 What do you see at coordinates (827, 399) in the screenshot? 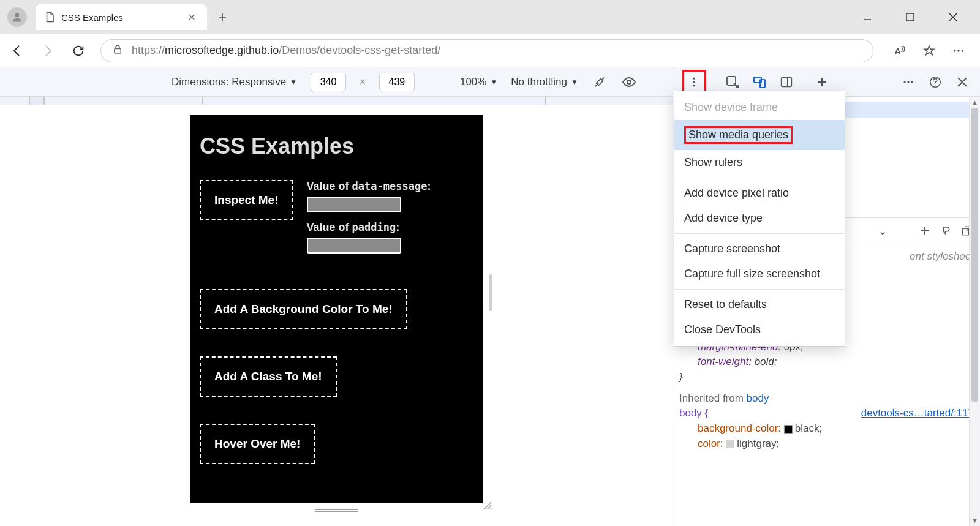
I see `inherited-from: Inherited from body` at bounding box center [827, 399].